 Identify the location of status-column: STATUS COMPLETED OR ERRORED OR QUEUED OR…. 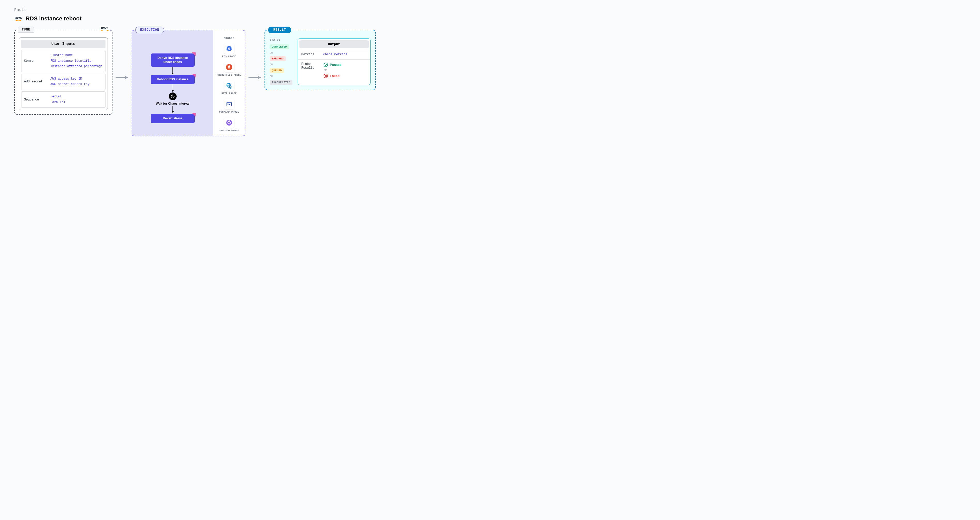
(281, 62).